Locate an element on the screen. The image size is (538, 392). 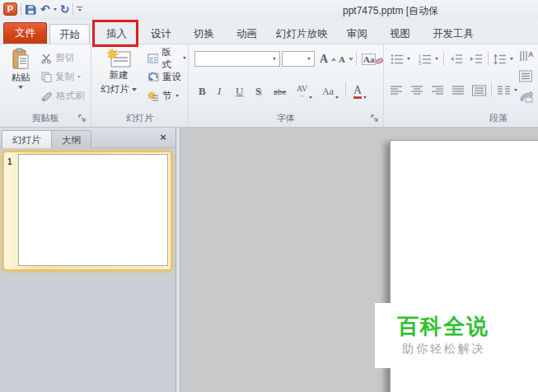
line-spacing-dropdown-icon is located at coordinates (512, 59).